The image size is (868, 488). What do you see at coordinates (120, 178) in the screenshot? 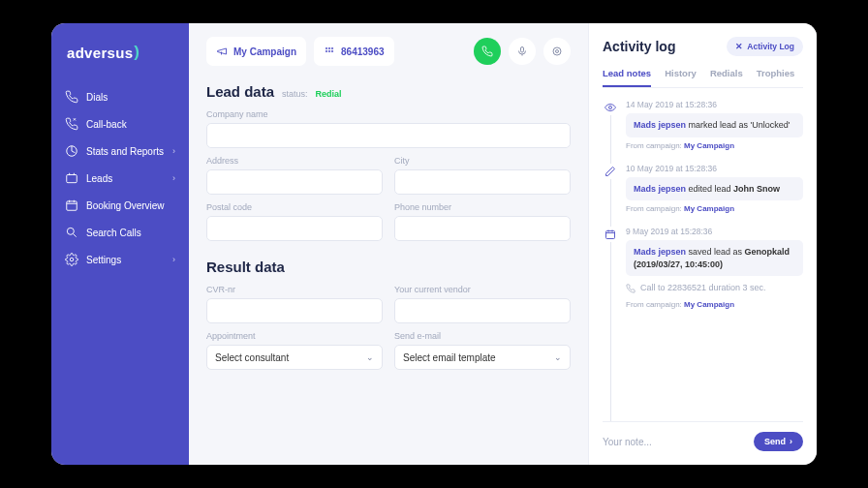
I see `sidebar-item-leads: Leads ›` at bounding box center [120, 178].